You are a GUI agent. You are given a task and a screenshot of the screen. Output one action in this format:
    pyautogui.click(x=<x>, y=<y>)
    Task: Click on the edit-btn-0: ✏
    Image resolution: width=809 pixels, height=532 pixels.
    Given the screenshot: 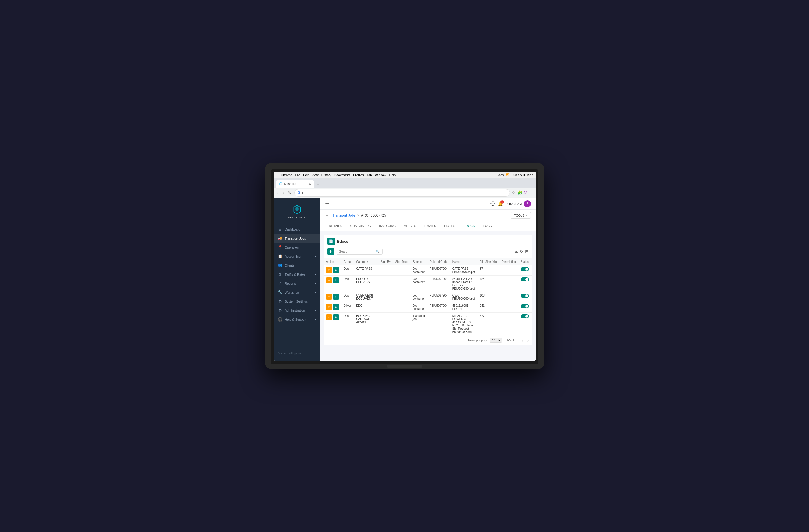 What is the action you would take?
    pyautogui.click(x=329, y=270)
    